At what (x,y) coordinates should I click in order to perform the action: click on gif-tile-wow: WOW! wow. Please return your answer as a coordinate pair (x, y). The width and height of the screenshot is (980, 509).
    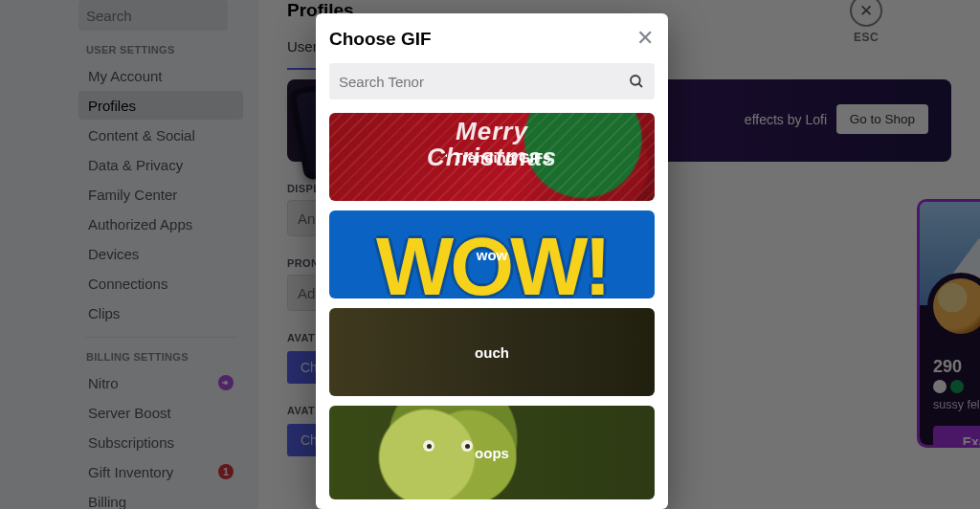
    Looking at the image, I should click on (492, 254).